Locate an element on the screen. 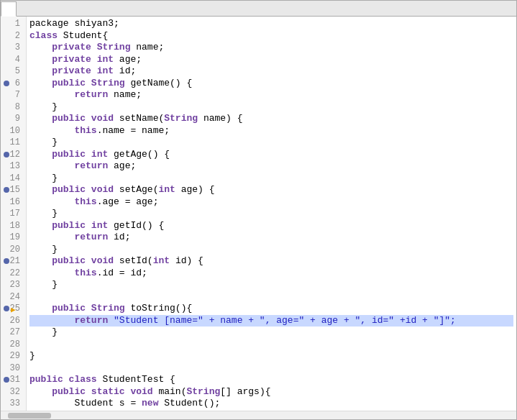 This screenshot has height=420, width=517. line-number: 20 is located at coordinates (15, 250).